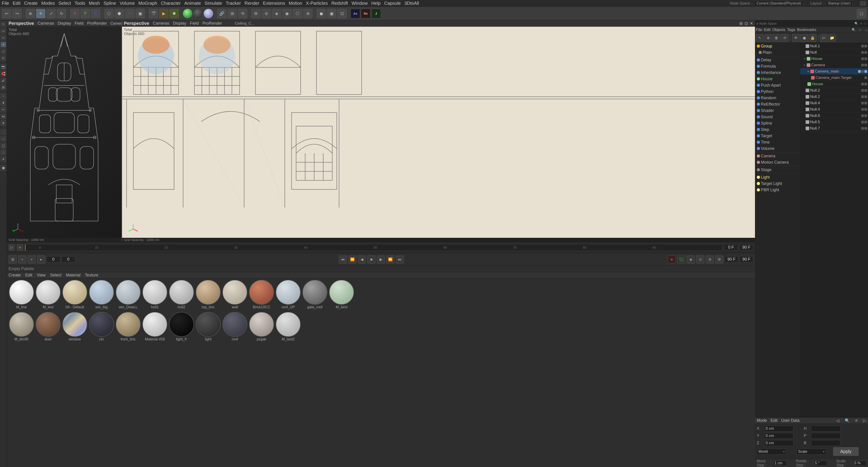 The height and width of the screenshot is (467, 868). Describe the element at coordinates (56, 275) in the screenshot. I see `mat-select: Select` at that location.